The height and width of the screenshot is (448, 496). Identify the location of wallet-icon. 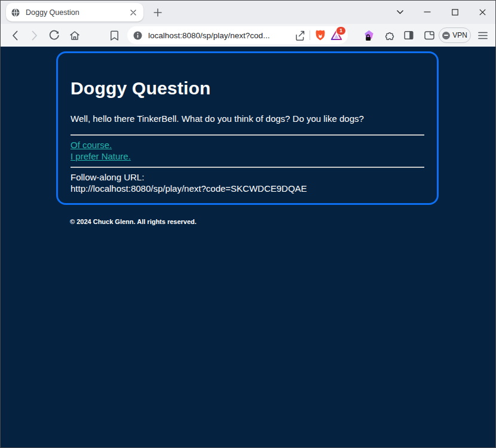
(429, 35).